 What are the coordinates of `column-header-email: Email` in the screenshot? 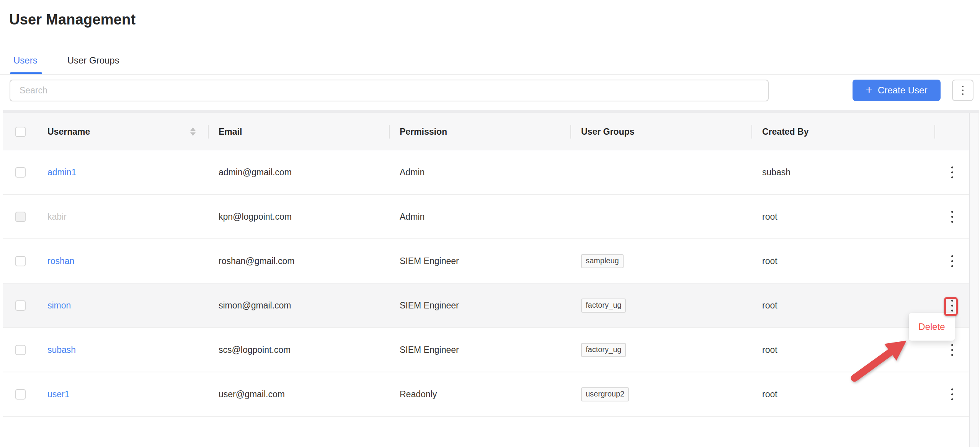 It's located at (299, 132).